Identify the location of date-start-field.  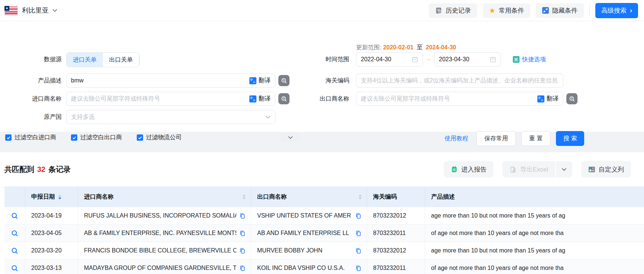
(389, 59).